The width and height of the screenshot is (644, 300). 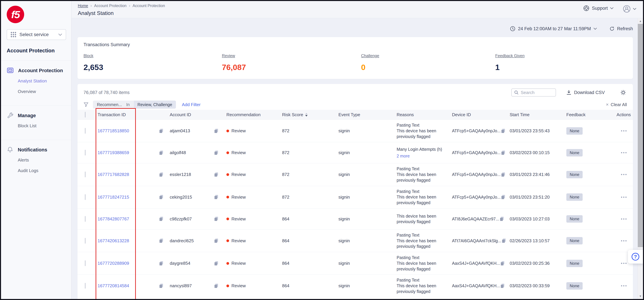 What do you see at coordinates (114, 175) in the screenshot?
I see `transaction-id-link: 1677717682828` at bounding box center [114, 175].